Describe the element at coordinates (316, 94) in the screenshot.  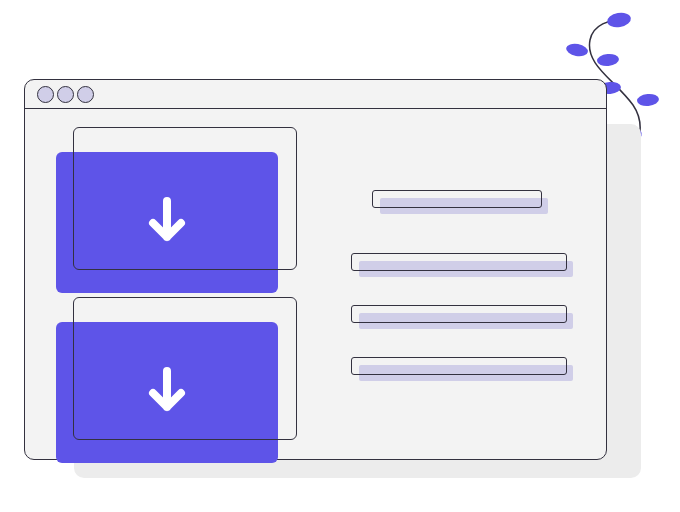
I see `window-titlebar` at that location.